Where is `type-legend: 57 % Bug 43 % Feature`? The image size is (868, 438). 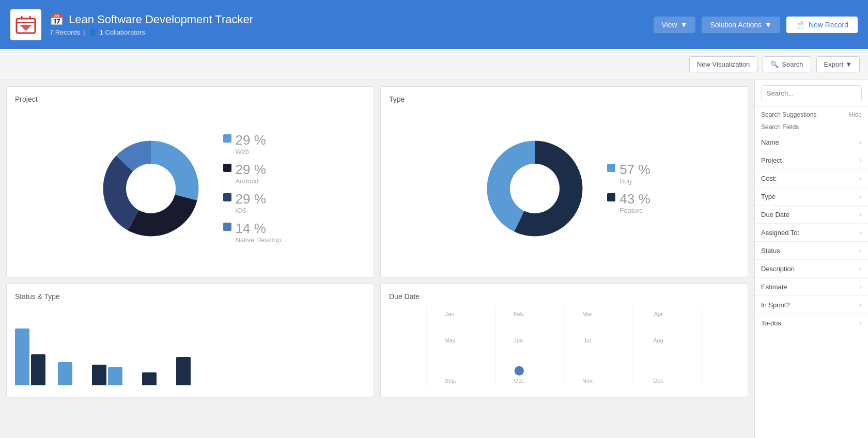
type-legend: 57 % Bug 43 % Feature is located at coordinates (628, 189).